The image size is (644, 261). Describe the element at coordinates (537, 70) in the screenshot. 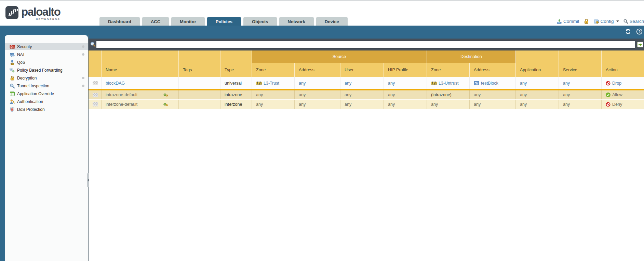

I see `column-header-application: Application` at that location.